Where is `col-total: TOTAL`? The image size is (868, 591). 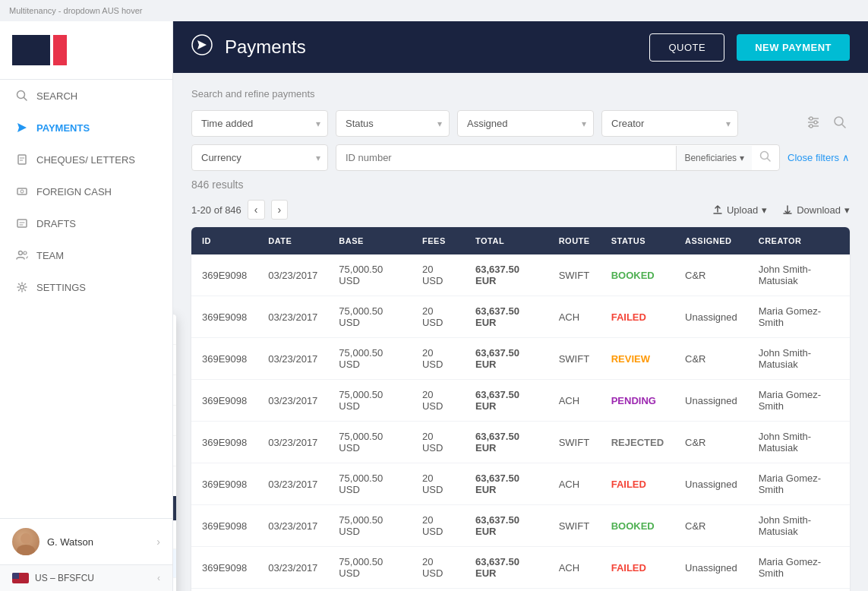 col-total: TOTAL is located at coordinates (507, 241).